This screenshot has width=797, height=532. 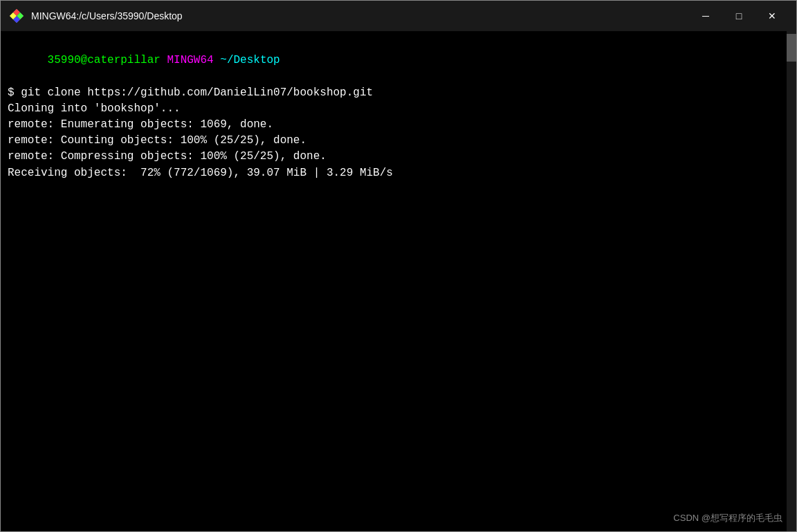 I want to click on minimize-button: ─, so click(x=706, y=16).